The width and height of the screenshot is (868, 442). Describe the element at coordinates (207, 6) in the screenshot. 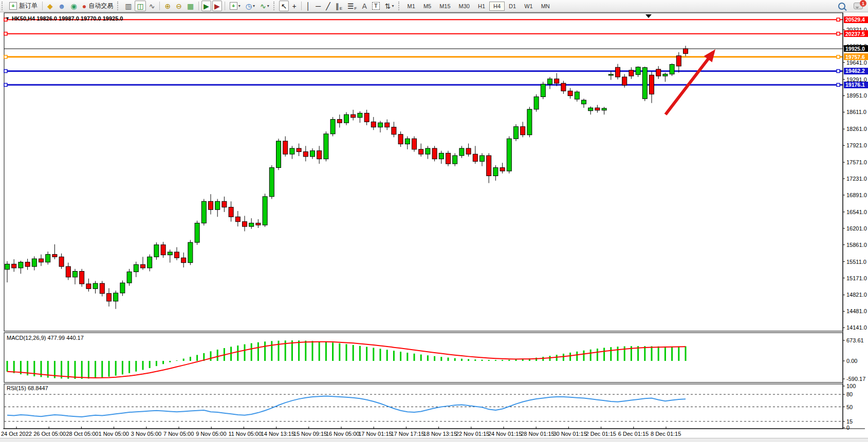

I see `auto-scroll-icon: ▶` at that location.